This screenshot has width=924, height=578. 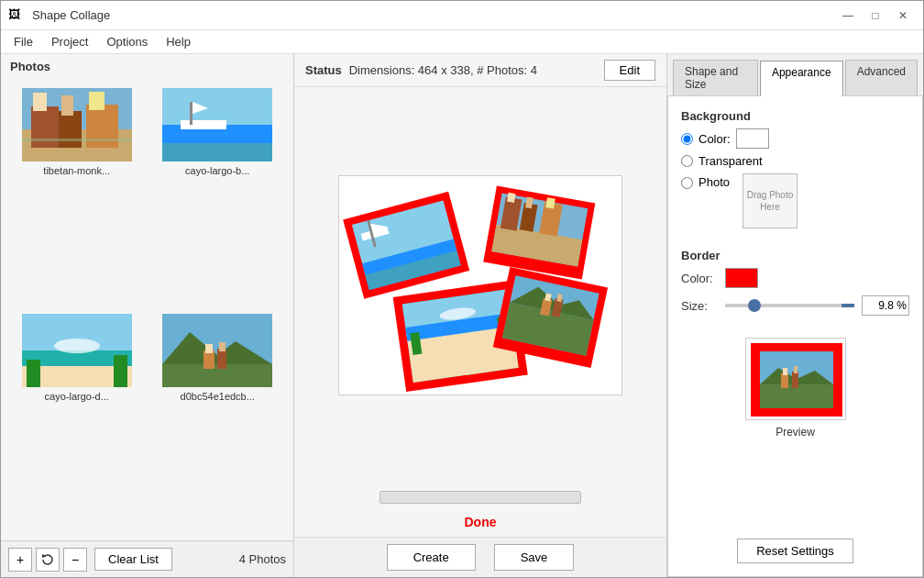 What do you see at coordinates (16, 16) in the screenshot?
I see `app-icon: 🖼` at bounding box center [16, 16].